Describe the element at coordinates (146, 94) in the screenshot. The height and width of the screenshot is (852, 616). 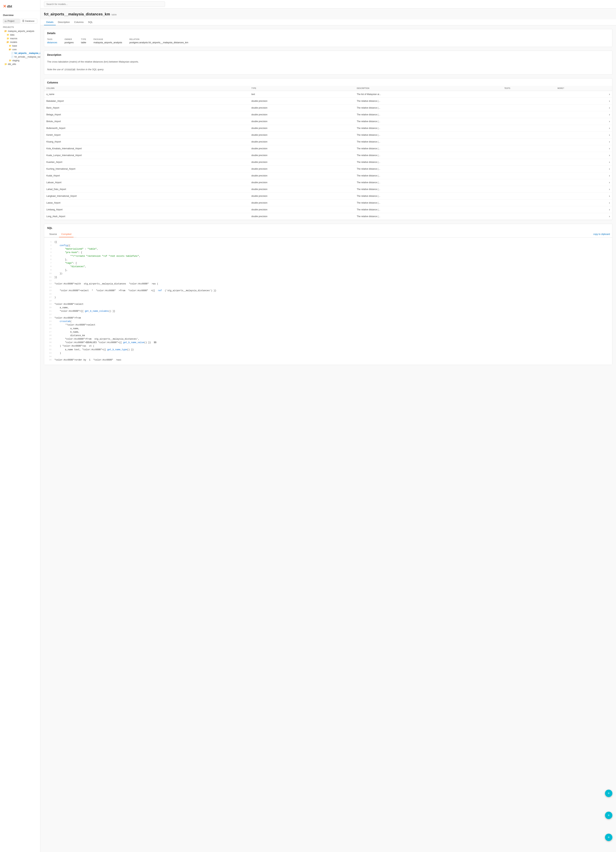
I see `col-name: a_name` at that location.